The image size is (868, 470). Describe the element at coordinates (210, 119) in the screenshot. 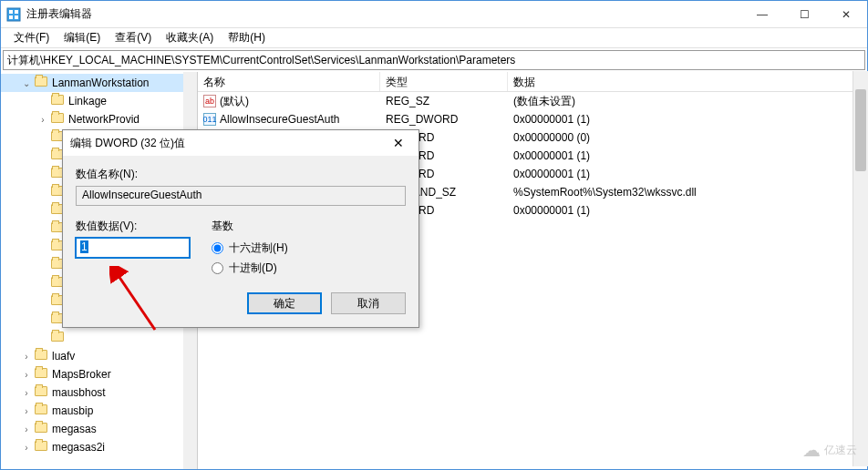

I see `binary-value-icon: 011` at that location.